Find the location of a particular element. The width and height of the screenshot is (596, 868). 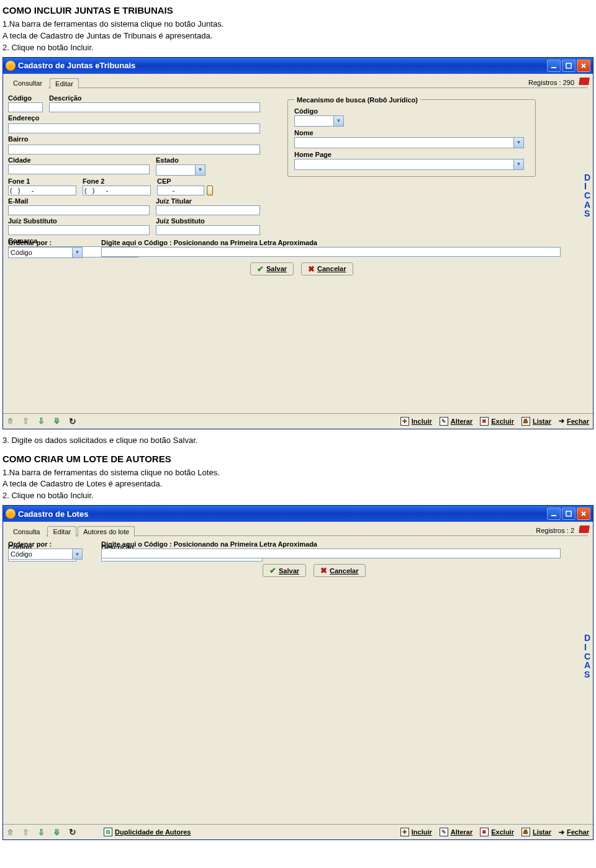

cidade-input is located at coordinates (79, 169).